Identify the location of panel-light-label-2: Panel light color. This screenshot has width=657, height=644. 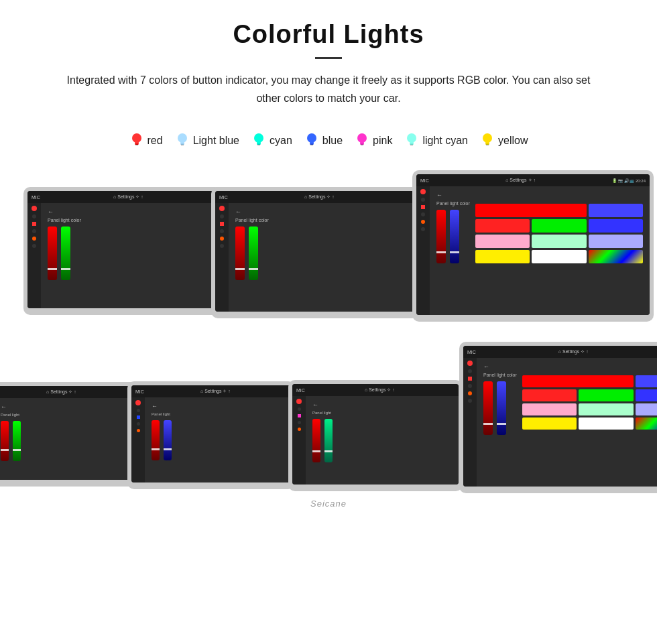
(322, 220).